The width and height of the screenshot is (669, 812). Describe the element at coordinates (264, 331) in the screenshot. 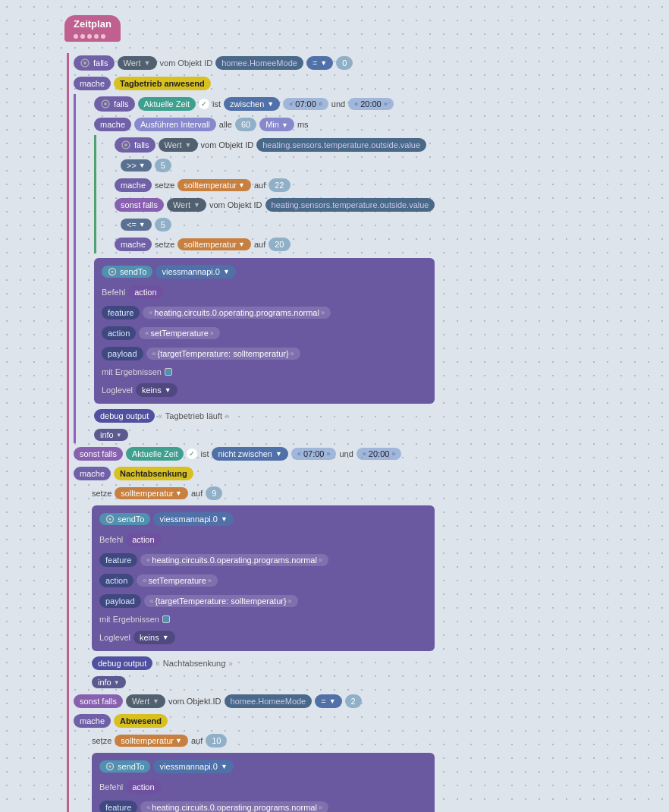

I see `sendto-section-1: sendTo viessmannapi.0 ▼ Befehl action fe…` at that location.